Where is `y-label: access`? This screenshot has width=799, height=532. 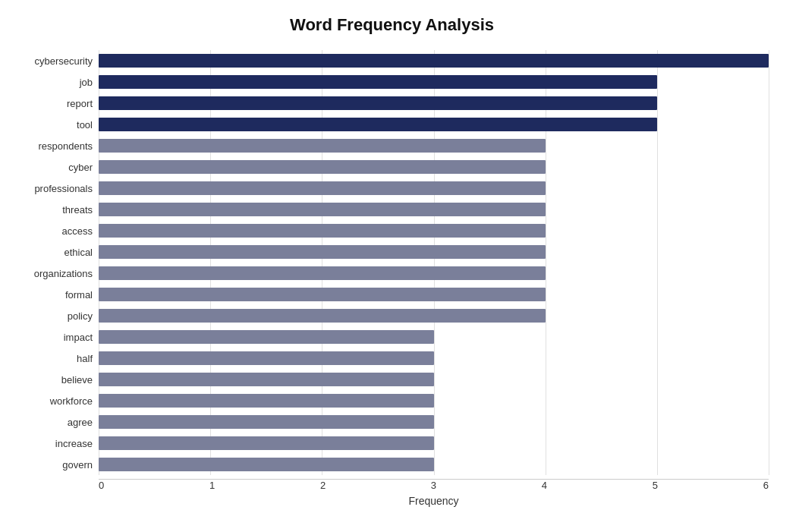 y-label: access is located at coordinates (54, 231).